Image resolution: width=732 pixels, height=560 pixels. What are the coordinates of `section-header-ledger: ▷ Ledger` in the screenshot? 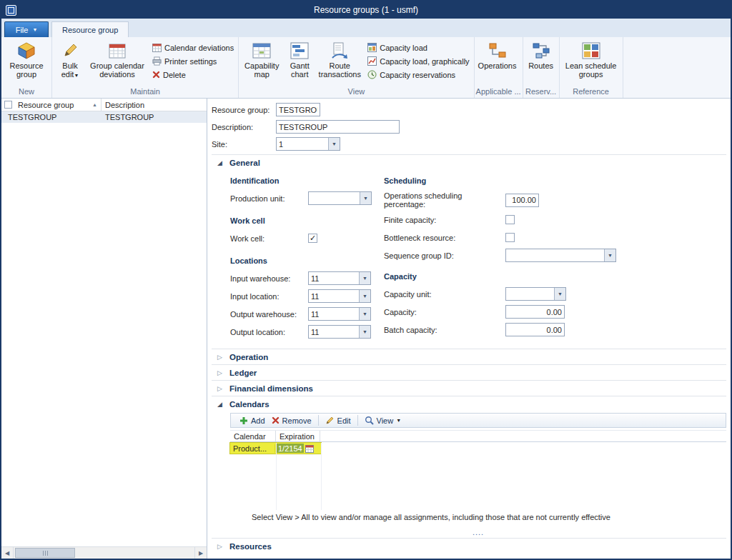 It's located at (469, 372).